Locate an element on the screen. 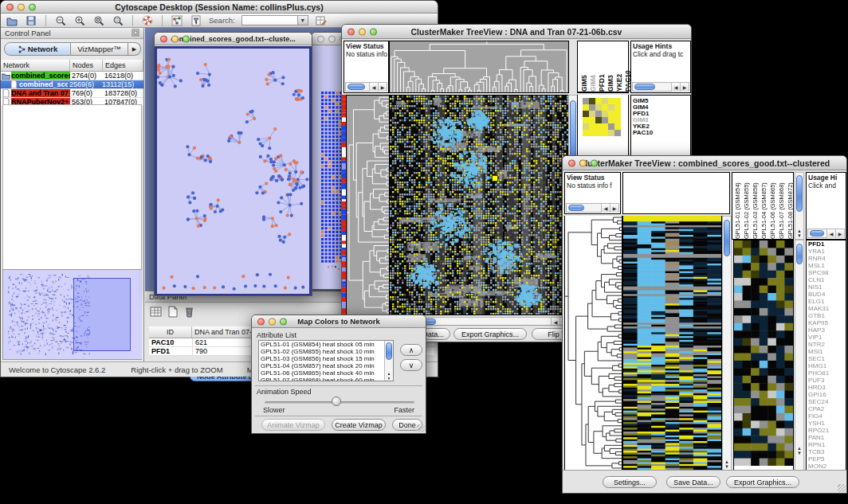 This screenshot has height=504, width=848. tv2-titlebar: ClusterMaker TreeView : combined_scores_… is located at coordinates (705, 163).